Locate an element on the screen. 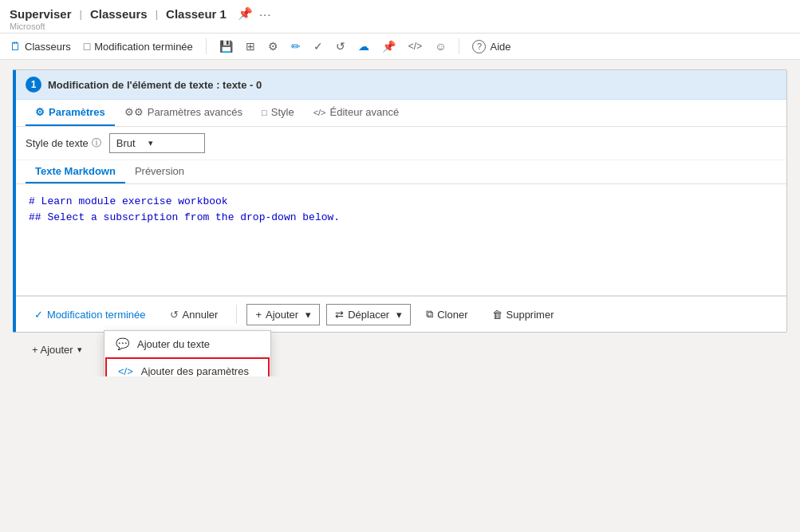 This screenshot has width=800, height=532. deplacer-button: ⇄ Déplacer ▾ is located at coordinates (368, 314).